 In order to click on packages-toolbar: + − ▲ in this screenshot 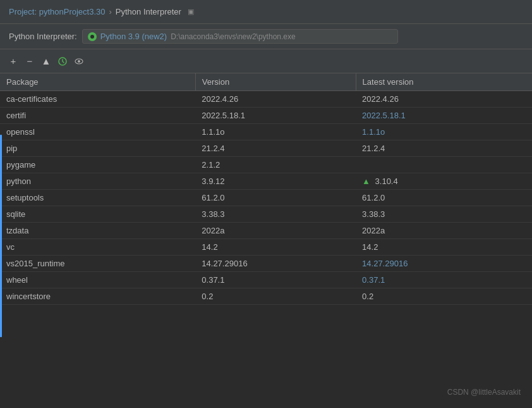, I will do `click(266, 61)`.